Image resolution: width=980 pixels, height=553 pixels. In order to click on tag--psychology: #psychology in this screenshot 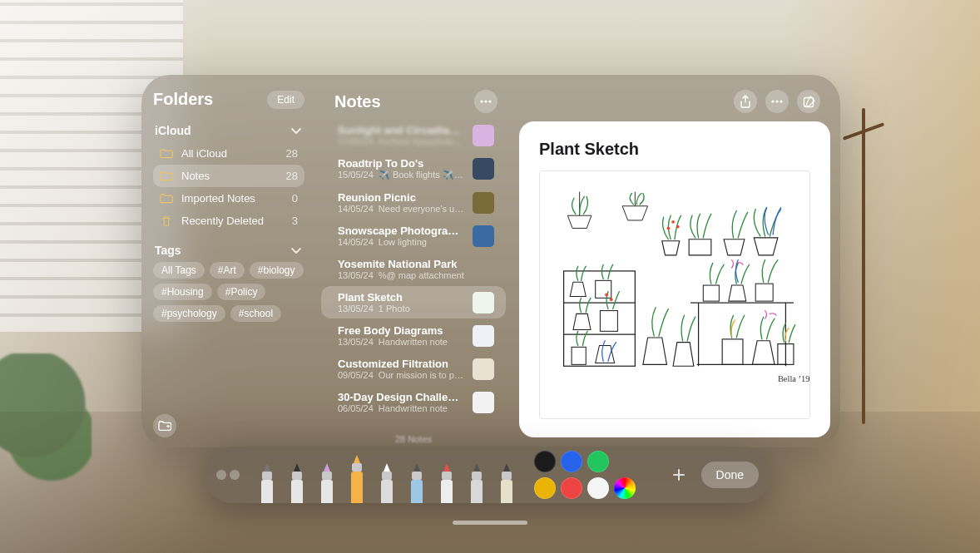, I will do `click(190, 314)`.